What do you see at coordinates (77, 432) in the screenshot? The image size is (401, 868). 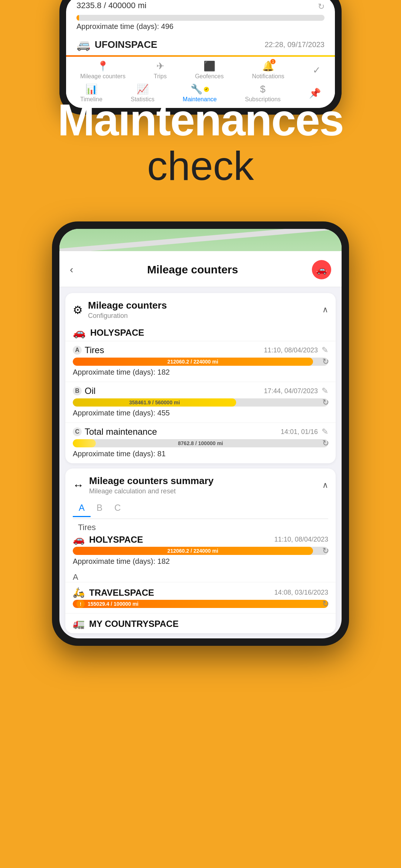 I see `total-badge: C` at bounding box center [77, 432].